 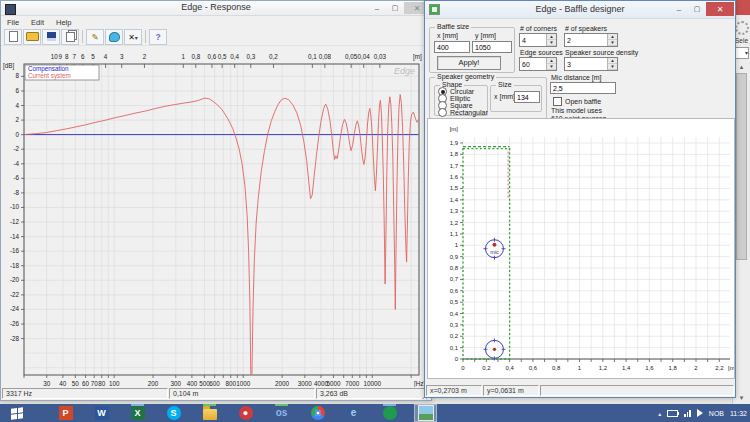 I want to click on edge-sources-spinbox: 60 ▲▼, so click(x=538, y=64).